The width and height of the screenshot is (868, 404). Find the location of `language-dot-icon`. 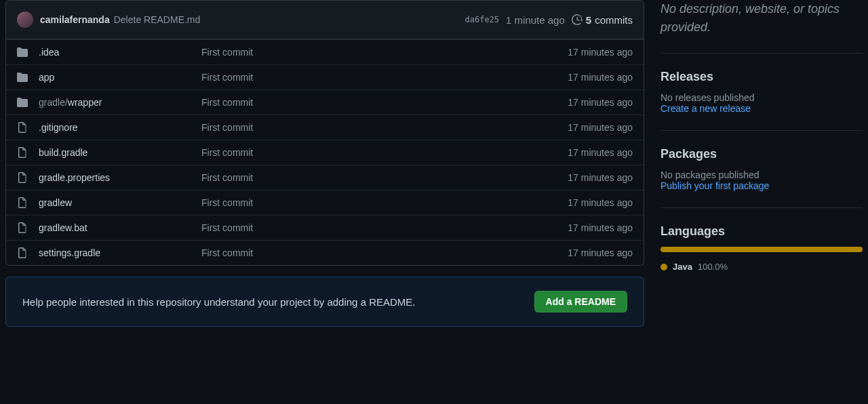

language-dot-icon is located at coordinates (664, 267).